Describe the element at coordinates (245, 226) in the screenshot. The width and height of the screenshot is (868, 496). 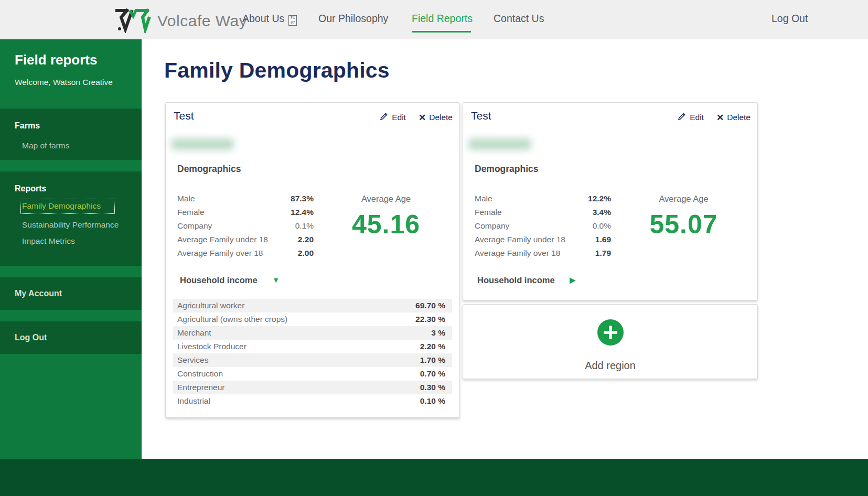
I see `stat-row: Company 0.1%` at that location.